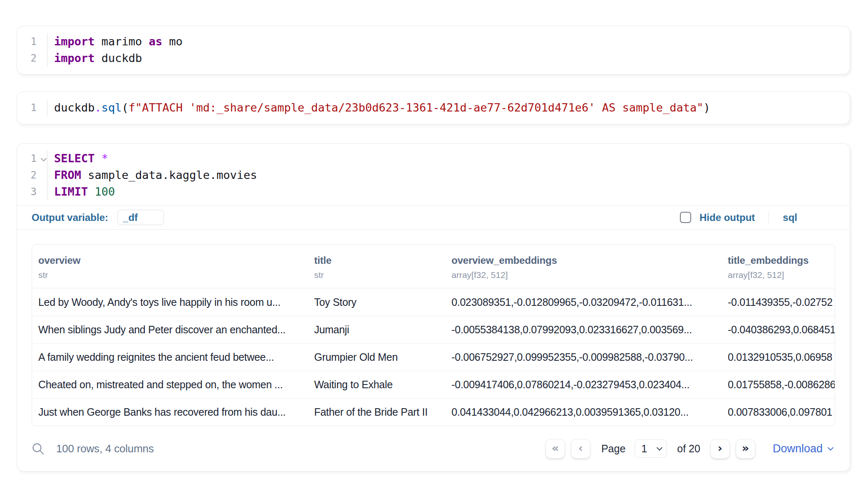 The width and height of the screenshot is (868, 496). Describe the element at coordinates (172, 42) in the screenshot. I see `code-token: mo` at that location.